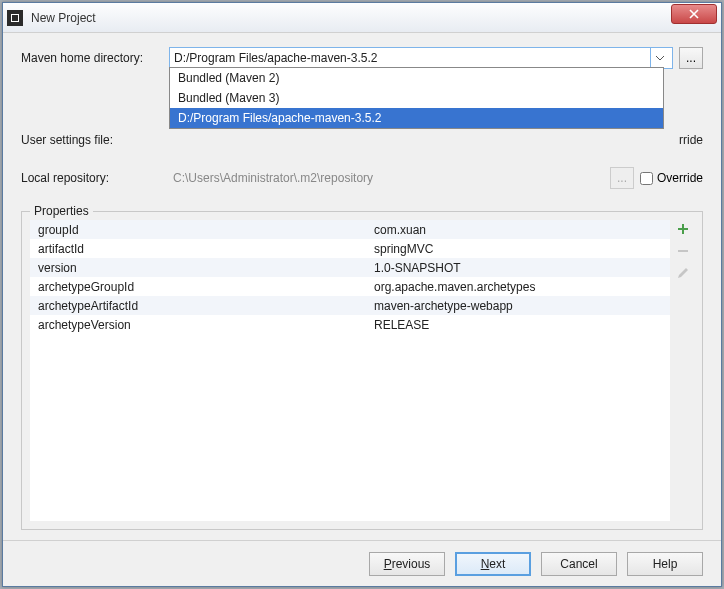 This screenshot has height=589, width=724. Describe the element at coordinates (672, 178) in the screenshot. I see `override-checkbox-group: Override` at that location.